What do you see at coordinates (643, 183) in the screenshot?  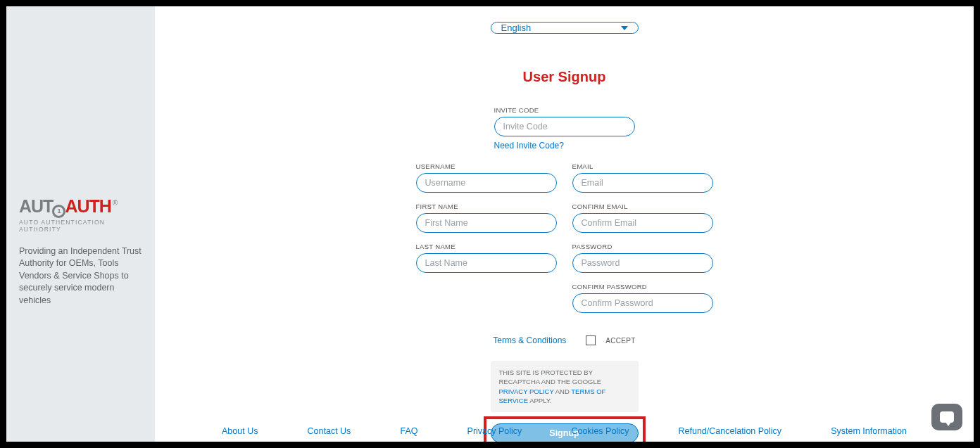 I see `email-input` at bounding box center [643, 183].